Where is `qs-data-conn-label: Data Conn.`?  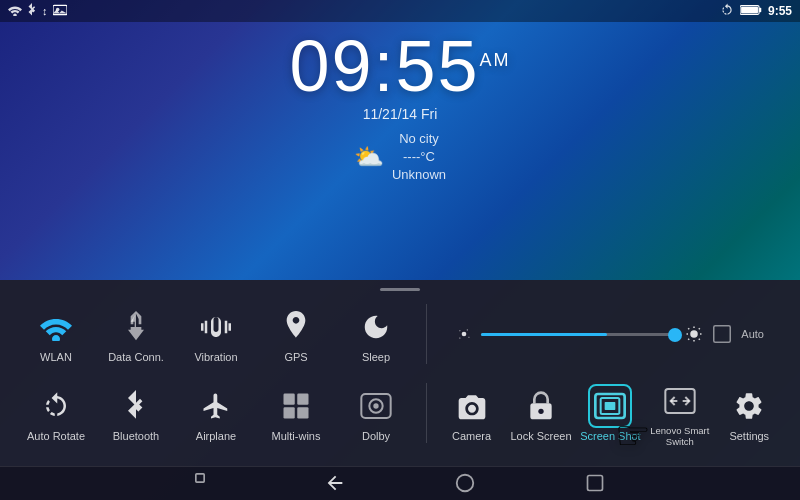
qs-data-conn-label: Data Conn. is located at coordinates (136, 357).